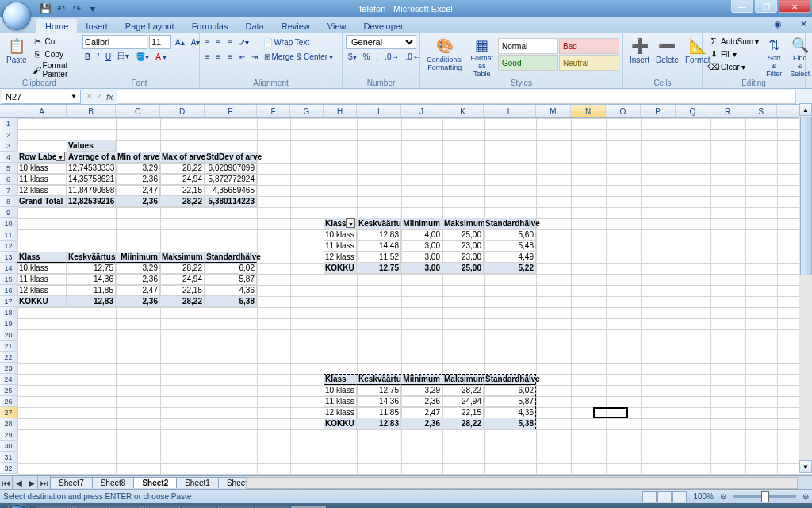 This screenshot has height=508, width=812. Describe the element at coordinates (255, 57) in the screenshot. I see `increase-indent-button: ⇥` at that location.